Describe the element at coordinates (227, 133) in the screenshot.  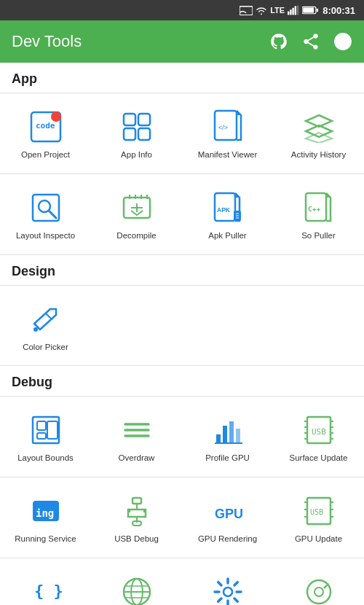
I see `manifest-viewer-item: </> Manifest Viewer` at that location.